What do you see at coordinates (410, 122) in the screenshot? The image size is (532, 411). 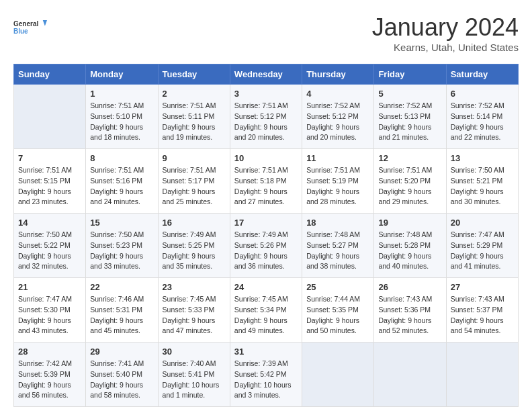 I see `cell-info: Sunrise: 7:52 AM Sunset: 5:13 PM Dayligh…` at bounding box center [410, 122].